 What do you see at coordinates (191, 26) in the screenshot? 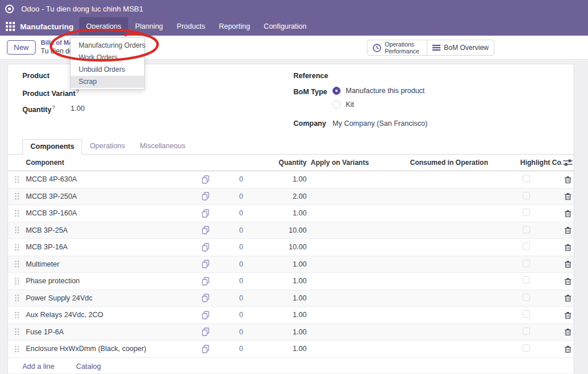
I see `menu-products: Products` at bounding box center [191, 26].